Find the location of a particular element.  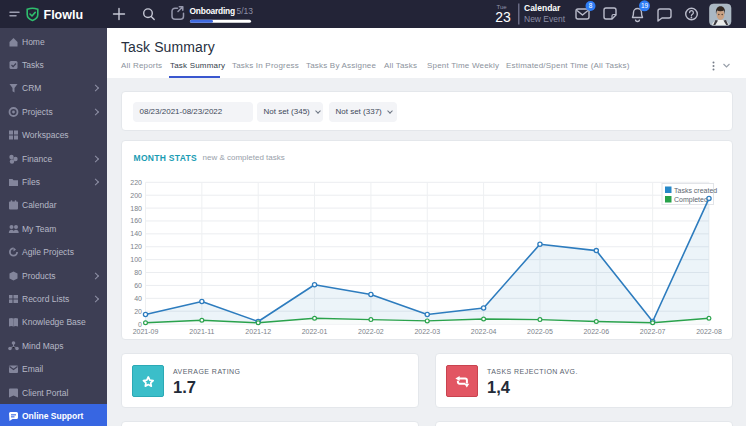

svg-text: 180 is located at coordinates (136, 208).